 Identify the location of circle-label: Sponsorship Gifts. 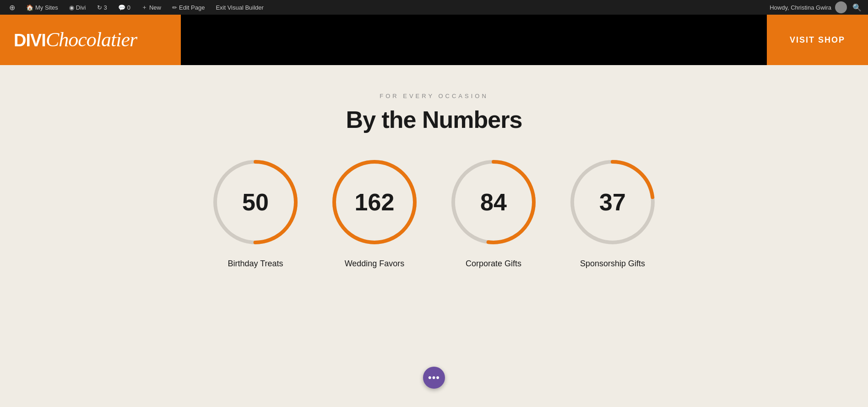
(613, 264).